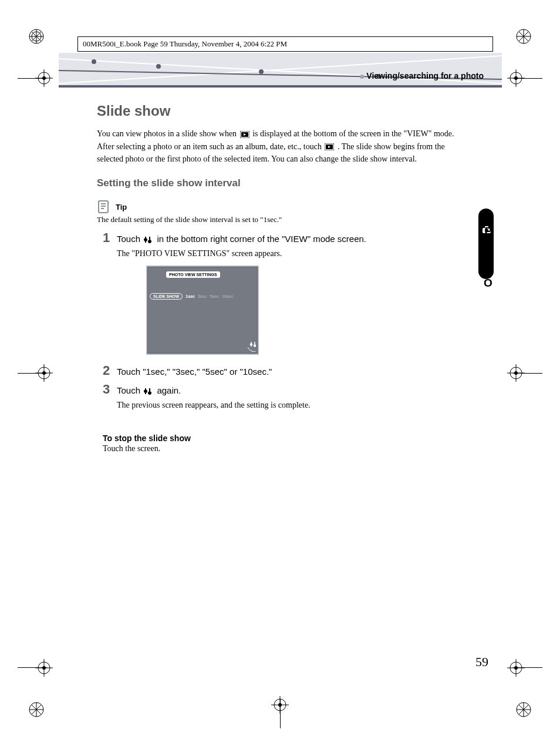 The image size is (560, 746). Describe the element at coordinates (285, 398) in the screenshot. I see `step-3: 3 Touch again. The previous screen reapp…` at that location.